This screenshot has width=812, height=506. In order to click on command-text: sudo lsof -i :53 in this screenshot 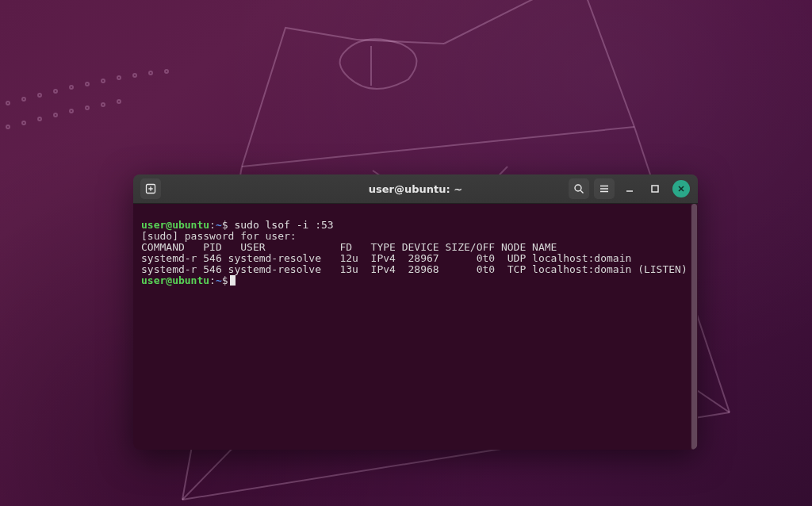, I will do `click(284, 225)`.